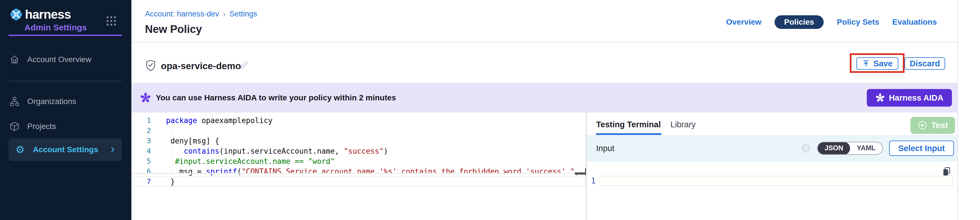 The width and height of the screenshot is (980, 220). What do you see at coordinates (358, 151) in the screenshot?
I see `code-line-4: 4 contains(input.serviceAccount.name, "s…` at bounding box center [358, 151].